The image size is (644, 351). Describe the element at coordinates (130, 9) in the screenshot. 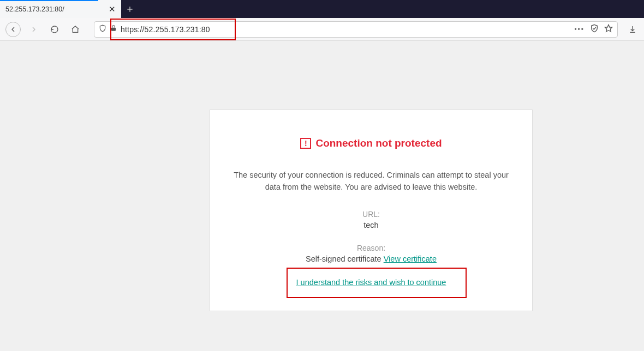

I see `new-tab-button` at that location.